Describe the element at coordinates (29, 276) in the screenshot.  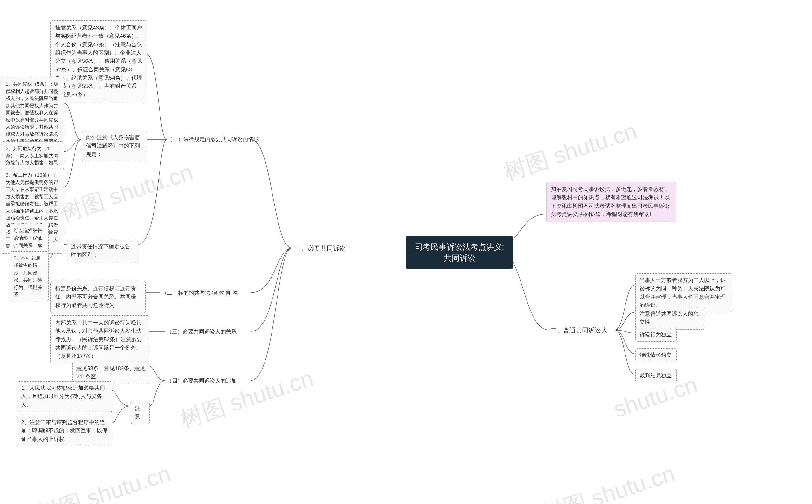
I see `node-s1-3-b: 2、不可以选择被告的情形：共同侵权、共同危险行为、代理关系` at that location.